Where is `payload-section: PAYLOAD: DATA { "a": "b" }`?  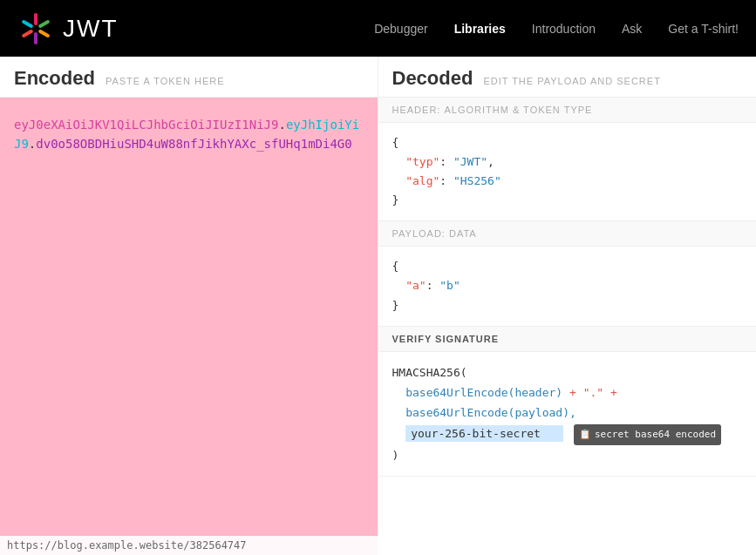
payload-section: PAYLOAD: DATA { "a": "b" } is located at coordinates (568, 274).